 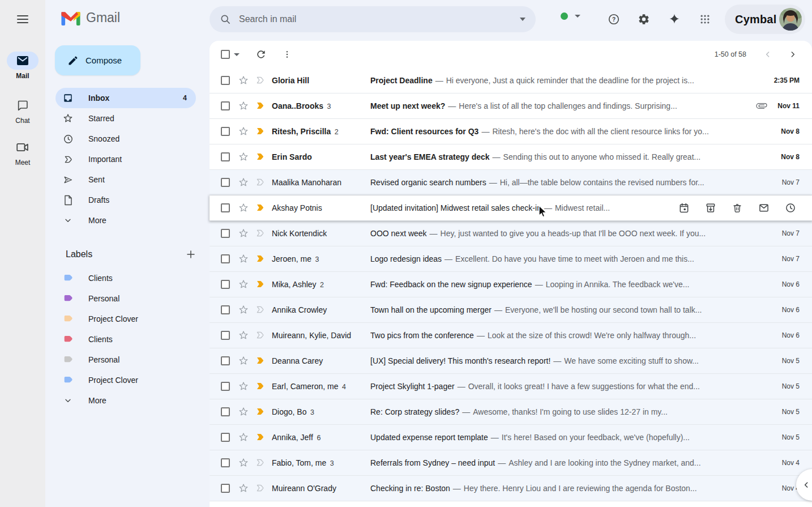 I want to click on sidebar-item-snoozed: Snoozed, so click(x=126, y=139).